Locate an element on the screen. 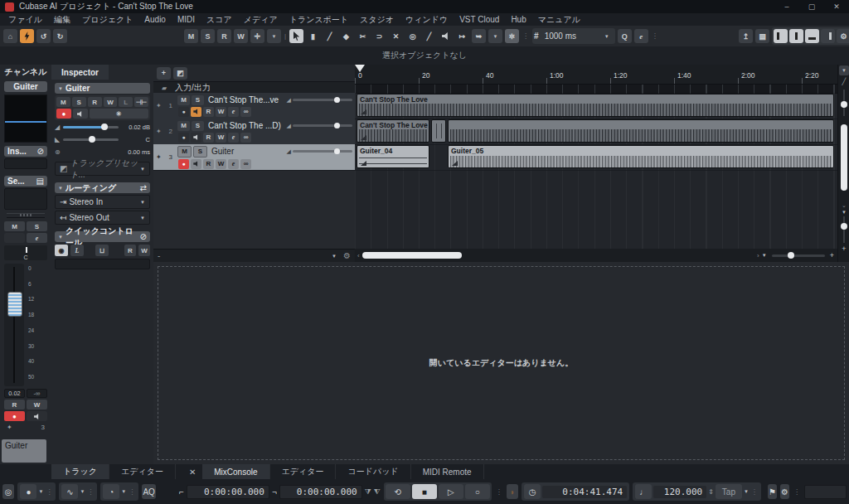 Image resolution: width=849 pixels, height=504 pixels. menu-studio: スタジオ is located at coordinates (376, 20).